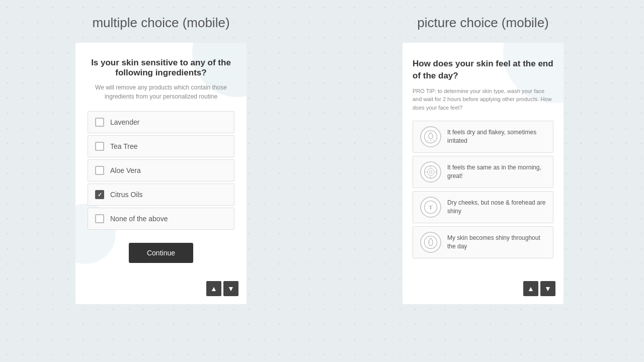  What do you see at coordinates (127, 195) in the screenshot?
I see `choice-label-citrus-oils: Citrus Oils` at bounding box center [127, 195].